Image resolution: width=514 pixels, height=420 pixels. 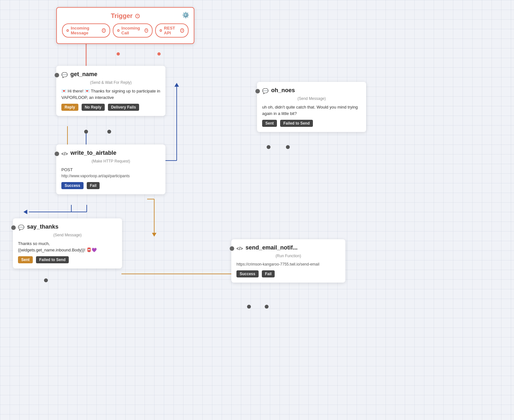 I want to click on ohnoes-input-dot, so click(x=258, y=91).